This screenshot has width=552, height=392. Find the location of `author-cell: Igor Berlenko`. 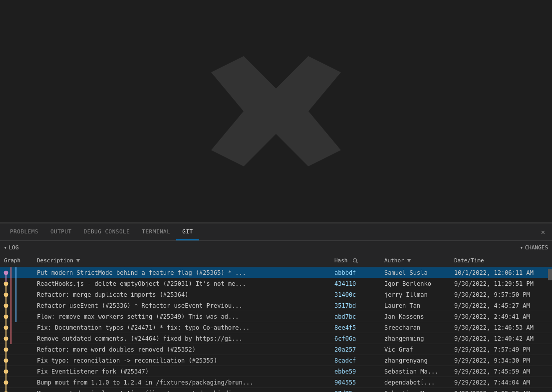

author-cell: Igor Berlenko is located at coordinates (417, 284).